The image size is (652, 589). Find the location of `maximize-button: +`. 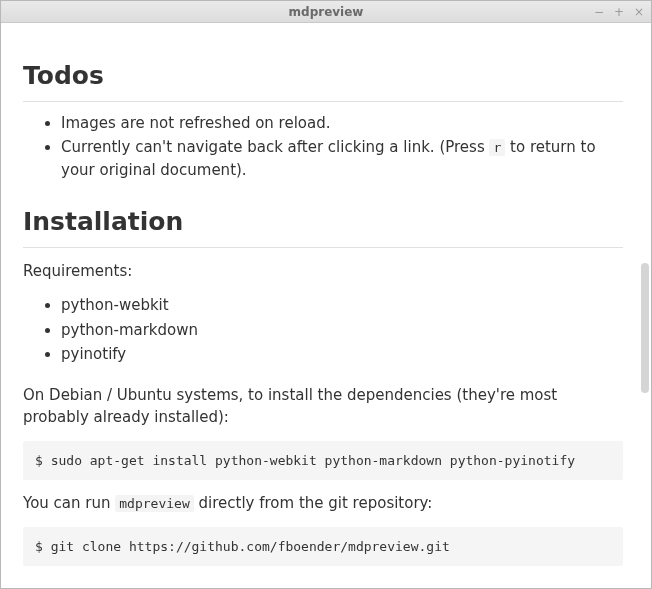

maximize-button: + is located at coordinates (619, 12).